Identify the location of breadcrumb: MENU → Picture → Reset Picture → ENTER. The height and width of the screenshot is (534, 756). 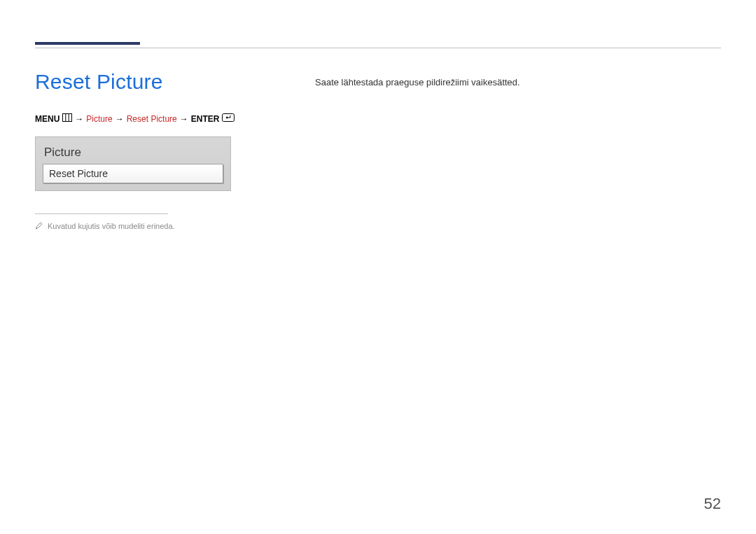
(164, 119).